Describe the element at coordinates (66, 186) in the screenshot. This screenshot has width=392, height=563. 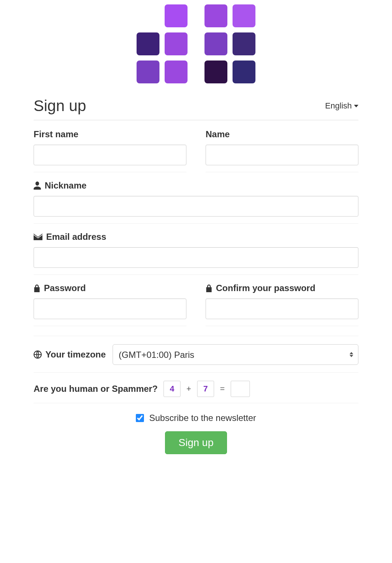
I see `nickname-label: Nickname` at that location.